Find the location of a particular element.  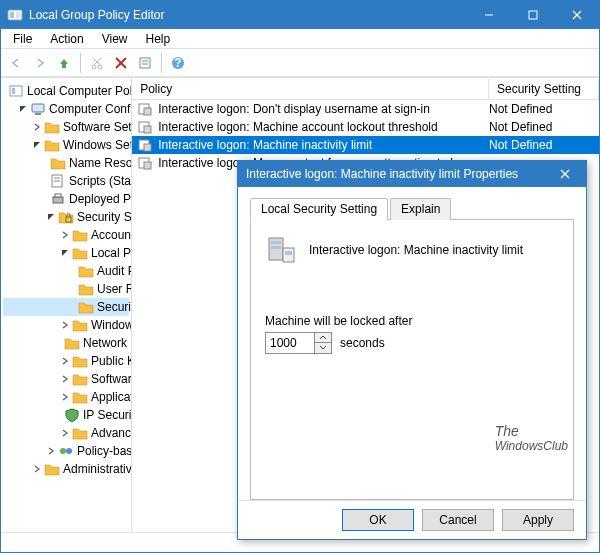

tree-security-options: Security Options is located at coordinates (66, 307).